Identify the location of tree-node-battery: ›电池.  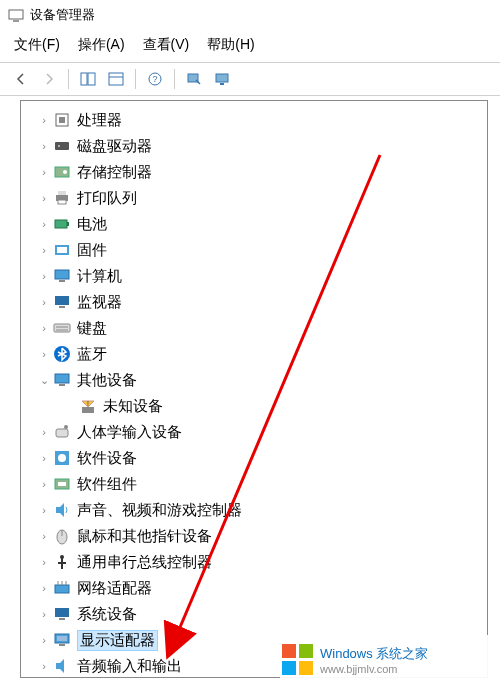
(254, 224).